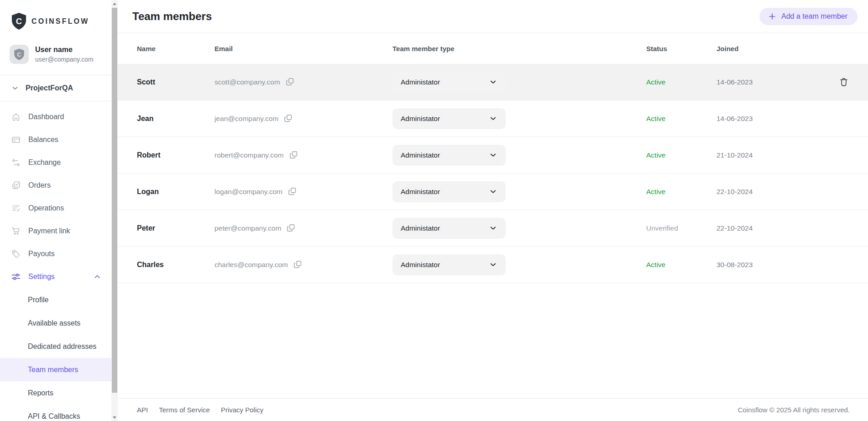  I want to click on table-row: Peter peter@company.com Administator Unv…, so click(493, 228).